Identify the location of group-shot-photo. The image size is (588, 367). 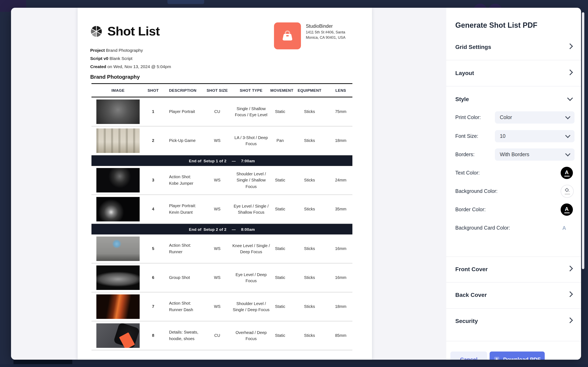
(118, 278).